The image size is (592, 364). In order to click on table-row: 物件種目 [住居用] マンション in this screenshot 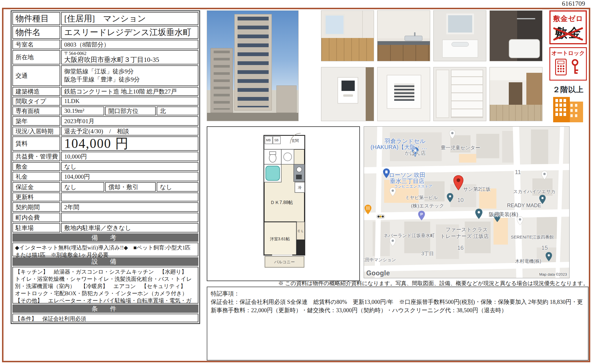, I will do `click(105, 18)`.